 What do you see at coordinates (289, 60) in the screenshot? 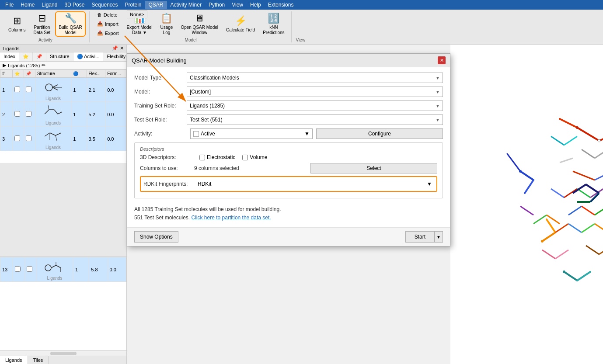
I see `dialog-title-bar: QSAR Model Building ✕` at bounding box center [289, 60].